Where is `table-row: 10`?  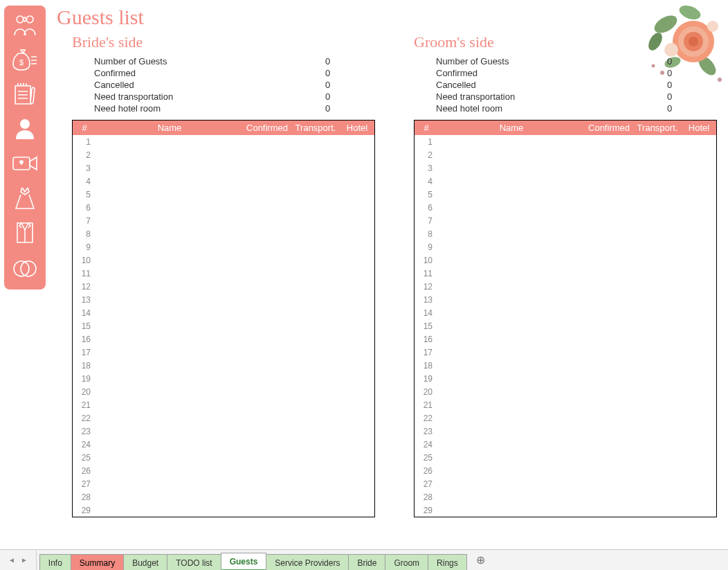
table-row: 10 is located at coordinates (565, 260).